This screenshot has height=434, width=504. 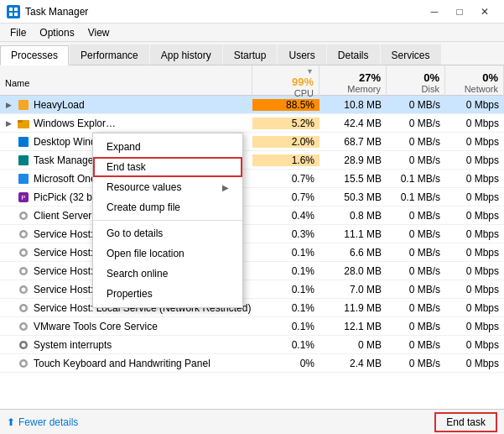 What do you see at coordinates (252, 345) in the screenshot?
I see `table-row: System interrupts 0.1% 0 MB 0 MB/s 0 Mbp…` at bounding box center [252, 345].